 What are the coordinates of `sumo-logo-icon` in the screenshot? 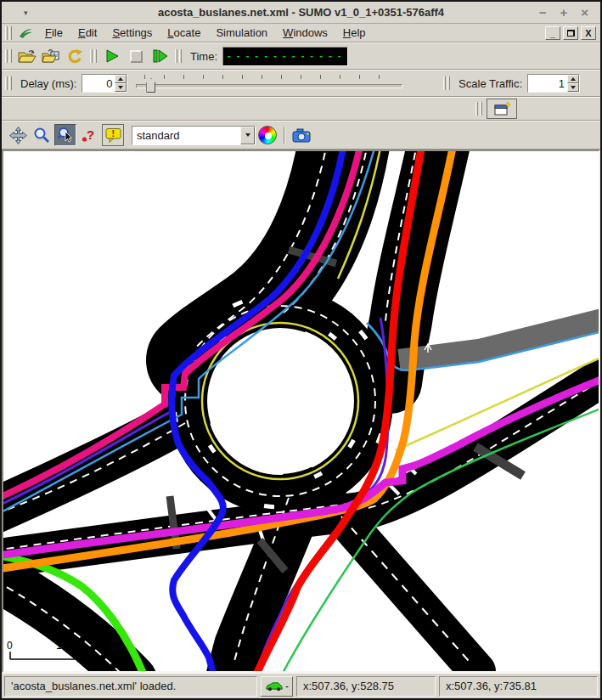 It's located at (26, 33).